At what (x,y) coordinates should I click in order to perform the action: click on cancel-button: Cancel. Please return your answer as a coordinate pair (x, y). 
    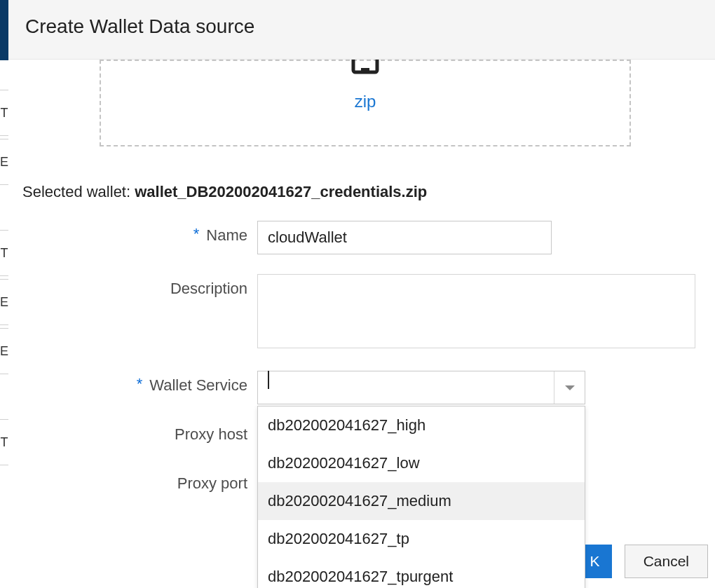
    Looking at the image, I should click on (666, 561).